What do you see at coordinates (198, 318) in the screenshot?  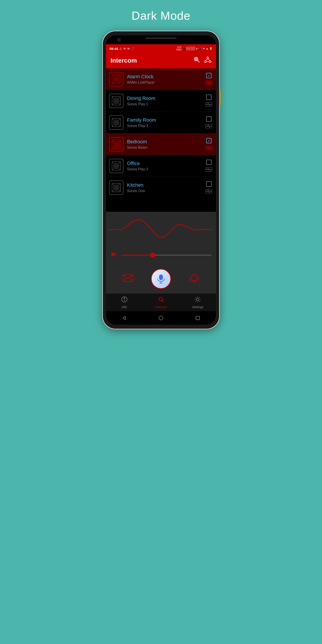 I see `recents-button` at bounding box center [198, 318].